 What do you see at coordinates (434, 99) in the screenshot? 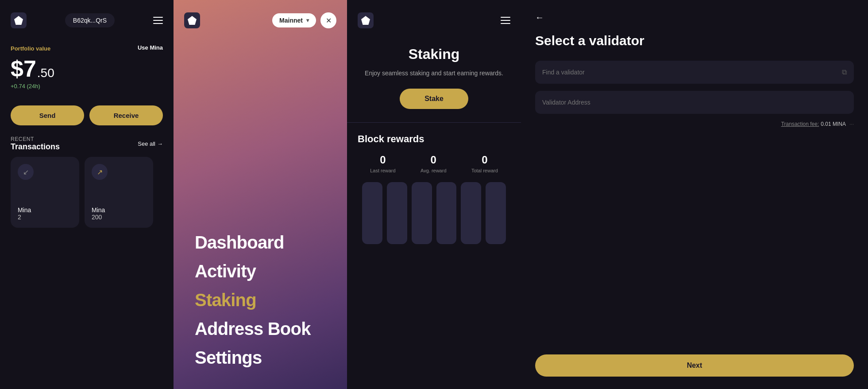
I see `stake-button: Stake` at bounding box center [434, 99].